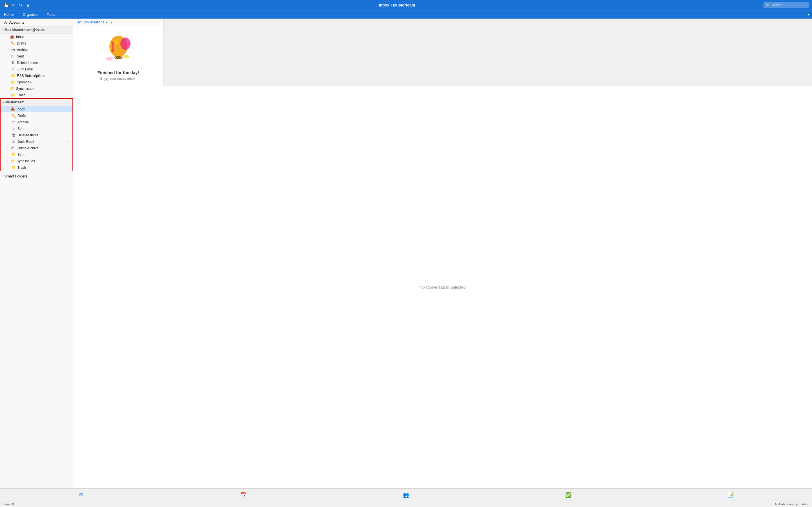 The height and width of the screenshot is (507, 812). Describe the element at coordinates (37, 76) in the screenshot. I see `sidebar-item-max-rss: 📁 RSS Subscriptions` at that location.